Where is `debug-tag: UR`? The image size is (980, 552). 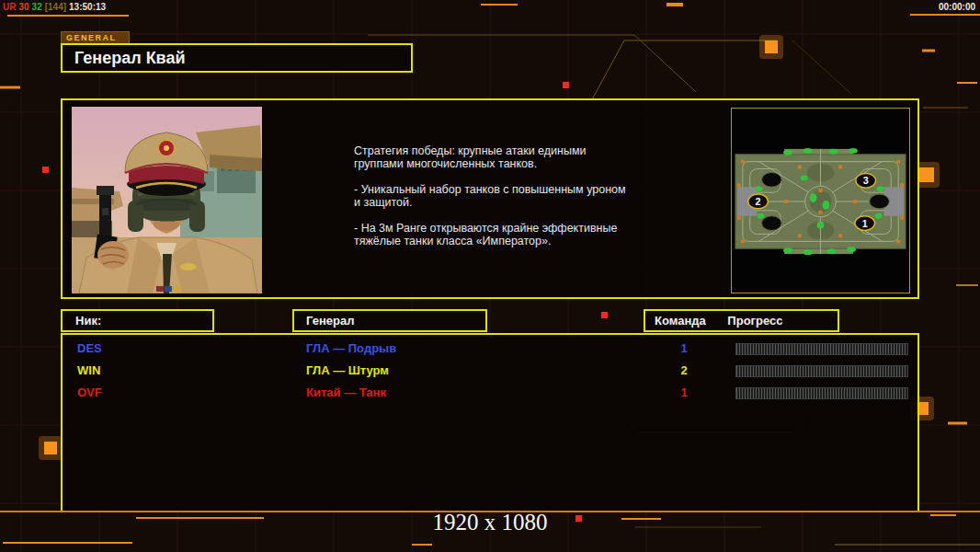 debug-tag: UR is located at coordinates (9, 7).